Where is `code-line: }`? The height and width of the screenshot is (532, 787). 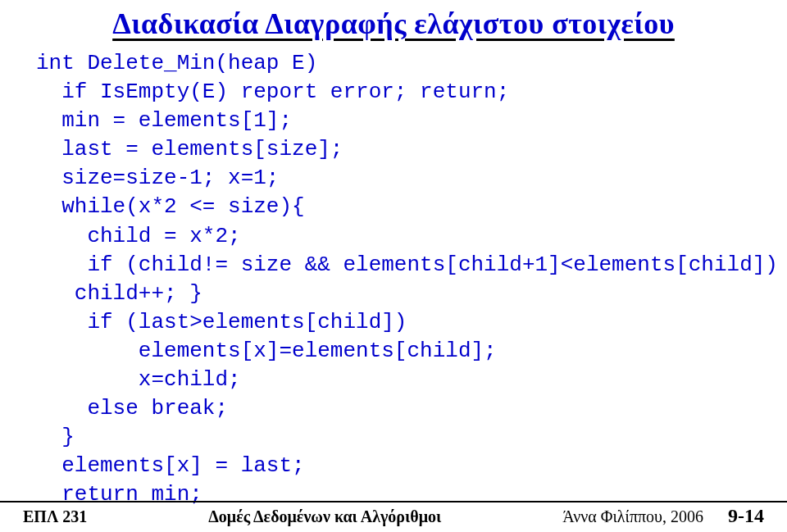 code-line: } is located at coordinates (56, 437).